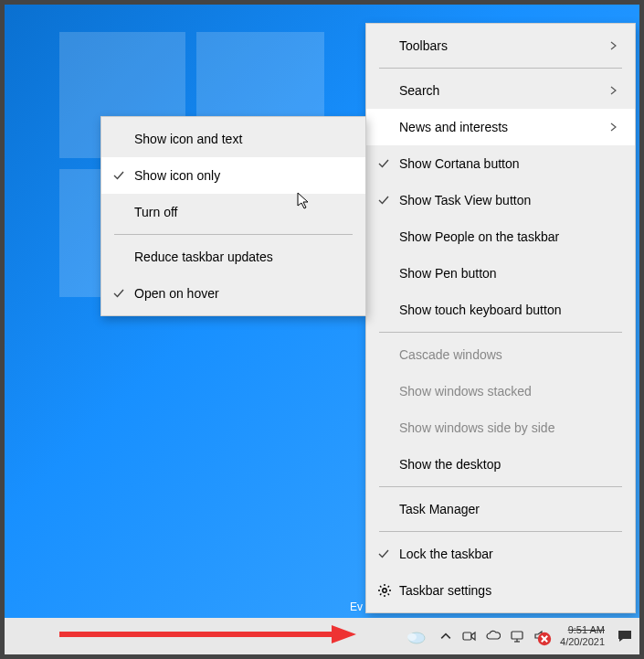 Image resolution: width=644 pixels, height=659 pixels. I want to click on taskbar-clock: 9:51 AM 4/20/2021, so click(583, 636).